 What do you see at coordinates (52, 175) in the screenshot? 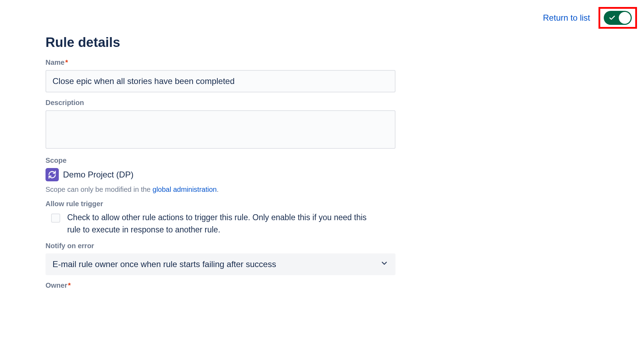
I see `project-avatar-icon` at bounding box center [52, 175].